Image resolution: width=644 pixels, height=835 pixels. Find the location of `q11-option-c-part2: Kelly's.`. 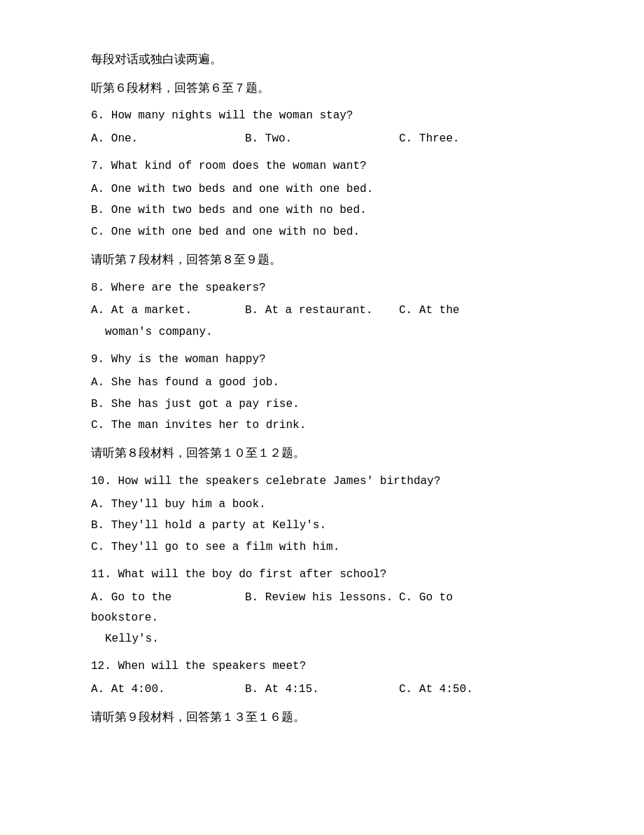

q11-option-c-part2: Kelly's. is located at coordinates (322, 639).